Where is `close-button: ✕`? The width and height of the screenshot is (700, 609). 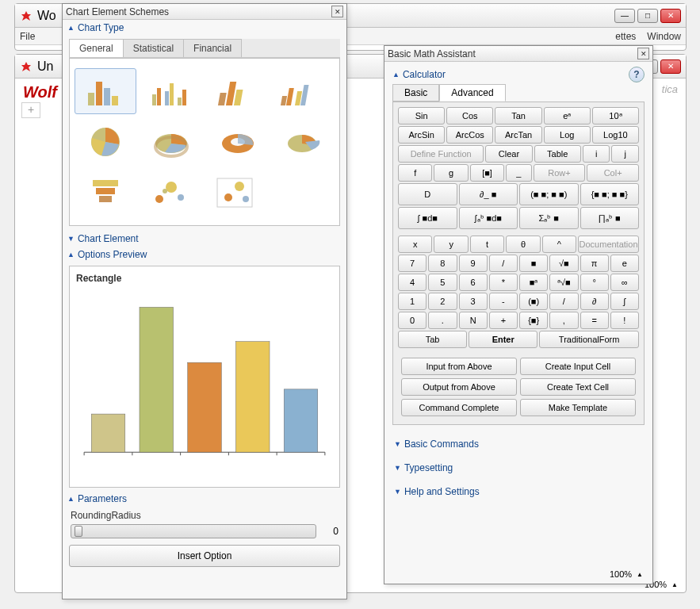 close-button: ✕ is located at coordinates (671, 16).